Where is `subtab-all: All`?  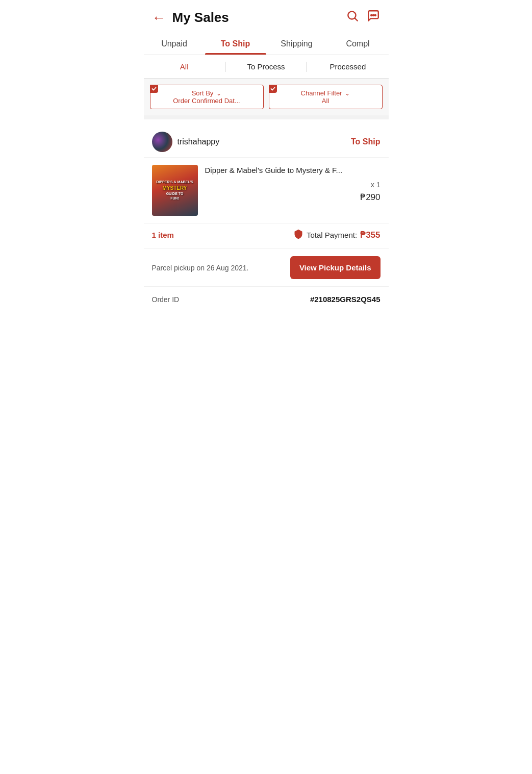 subtab-all: All is located at coordinates (185, 66).